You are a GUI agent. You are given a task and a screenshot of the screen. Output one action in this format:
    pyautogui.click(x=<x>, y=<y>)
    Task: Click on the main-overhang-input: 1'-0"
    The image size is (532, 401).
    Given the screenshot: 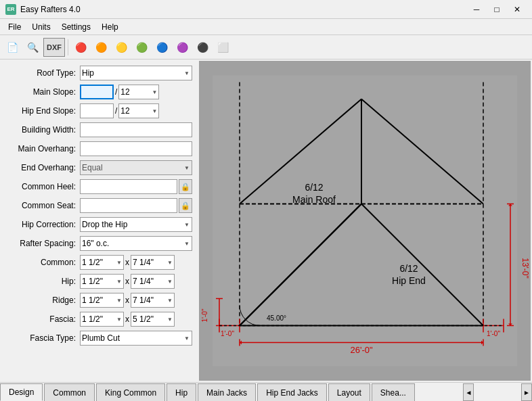 What is the action you would take?
    pyautogui.click(x=136, y=149)
    